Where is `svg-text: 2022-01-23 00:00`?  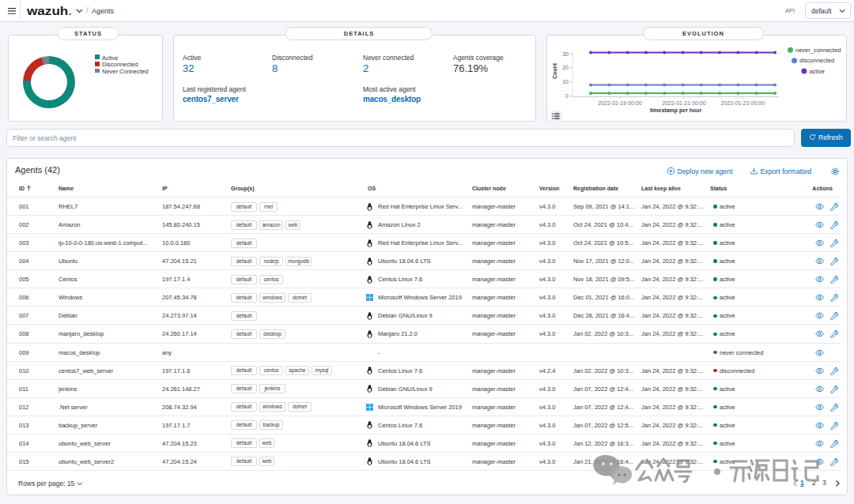
svg-text: 2022-01-23 00:00 is located at coordinates (743, 103).